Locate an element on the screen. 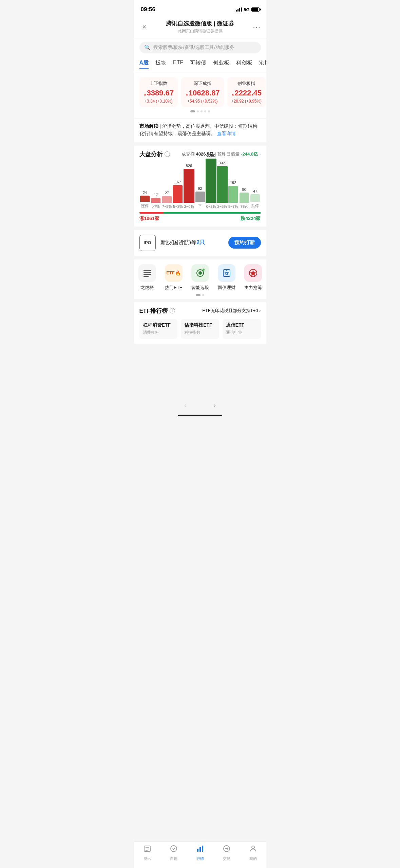  smart-select-icon is located at coordinates (200, 273).